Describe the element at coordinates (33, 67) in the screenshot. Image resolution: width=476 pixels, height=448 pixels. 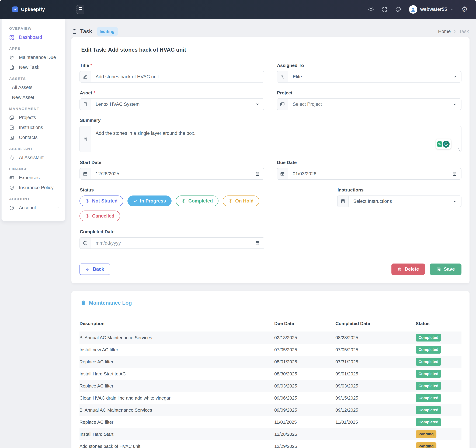
I see `sidebar-item-new-task: New Task` at that location.